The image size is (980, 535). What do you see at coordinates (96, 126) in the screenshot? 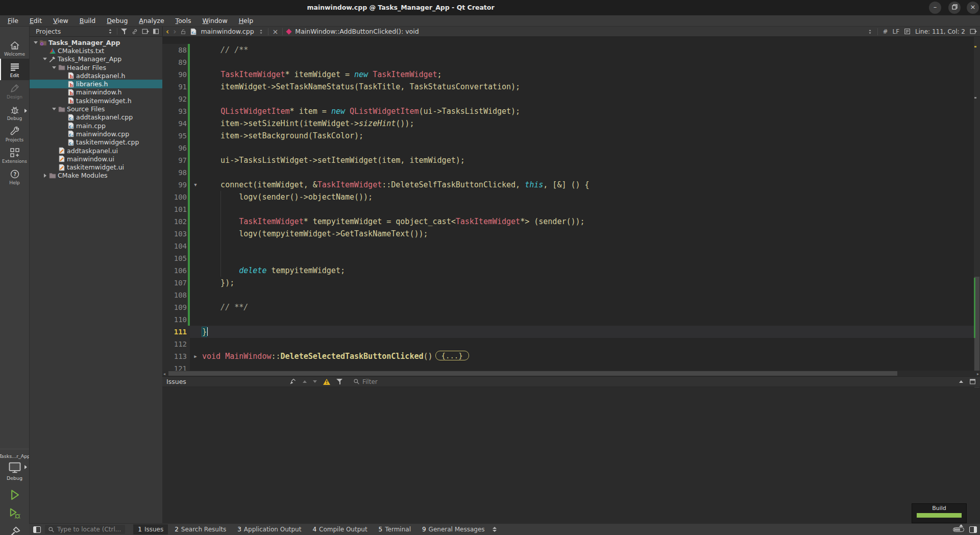
I see `tree-item-main-cpp: c+main.cpp` at bounding box center [96, 126].